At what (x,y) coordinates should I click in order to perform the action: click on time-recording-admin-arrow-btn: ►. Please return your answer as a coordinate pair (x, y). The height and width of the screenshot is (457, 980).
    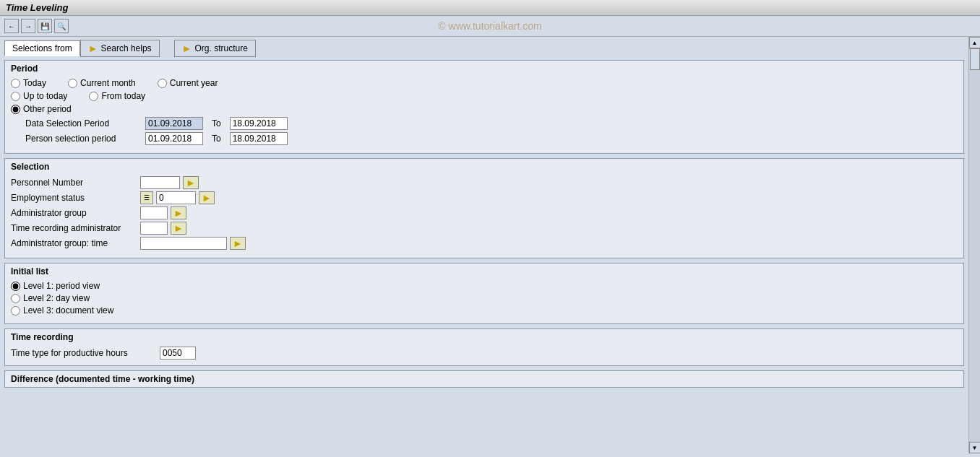
    Looking at the image, I should click on (179, 228).